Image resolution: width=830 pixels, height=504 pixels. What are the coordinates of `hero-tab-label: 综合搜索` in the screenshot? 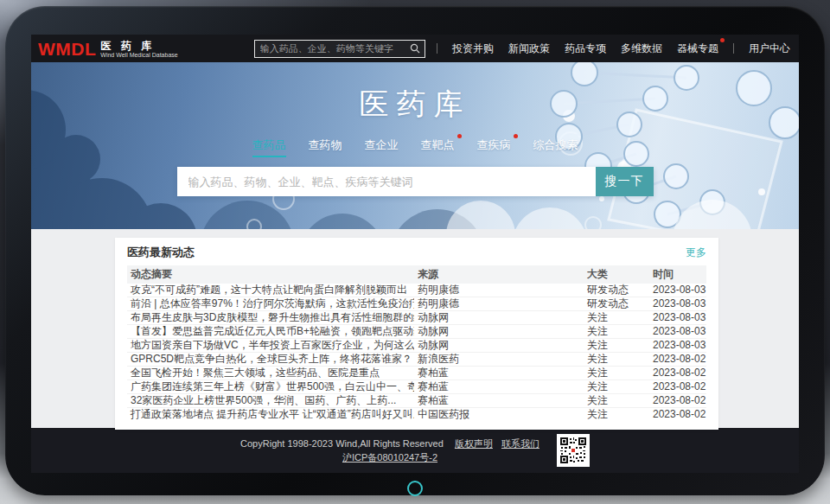 It's located at (556, 145).